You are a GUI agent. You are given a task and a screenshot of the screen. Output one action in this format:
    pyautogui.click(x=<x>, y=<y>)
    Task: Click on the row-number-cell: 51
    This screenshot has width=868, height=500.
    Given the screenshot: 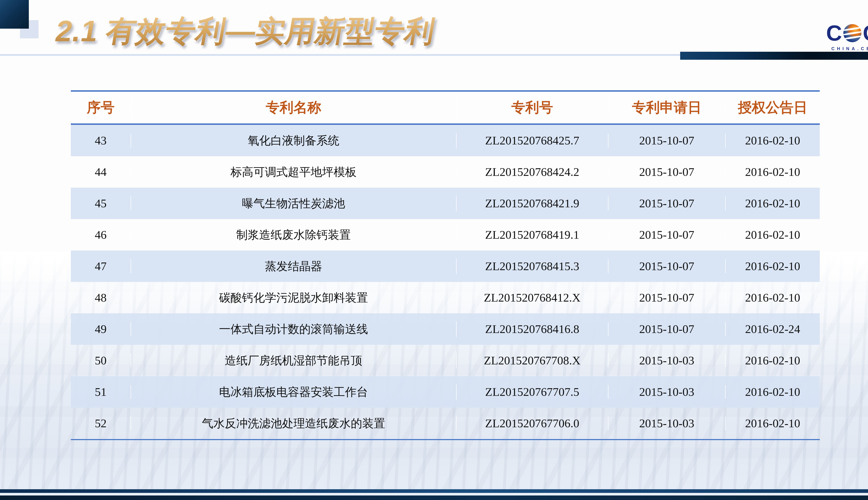 What is the action you would take?
    pyautogui.click(x=101, y=392)
    